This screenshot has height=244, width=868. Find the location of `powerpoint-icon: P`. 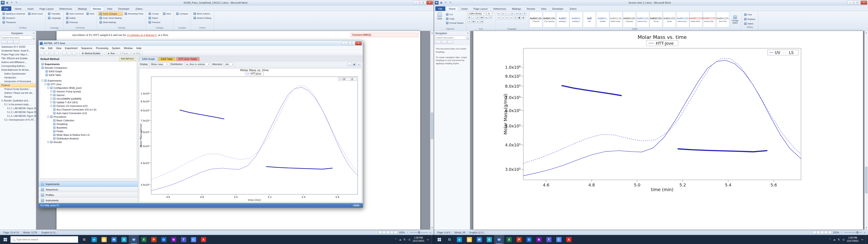

powerpoint-icon: P is located at coordinates (519, 239).